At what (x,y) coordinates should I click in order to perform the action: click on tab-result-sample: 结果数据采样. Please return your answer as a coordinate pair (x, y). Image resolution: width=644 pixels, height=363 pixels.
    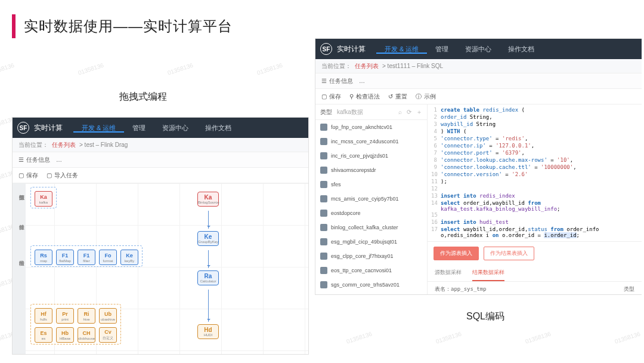
    Looking at the image, I should click on (488, 273).